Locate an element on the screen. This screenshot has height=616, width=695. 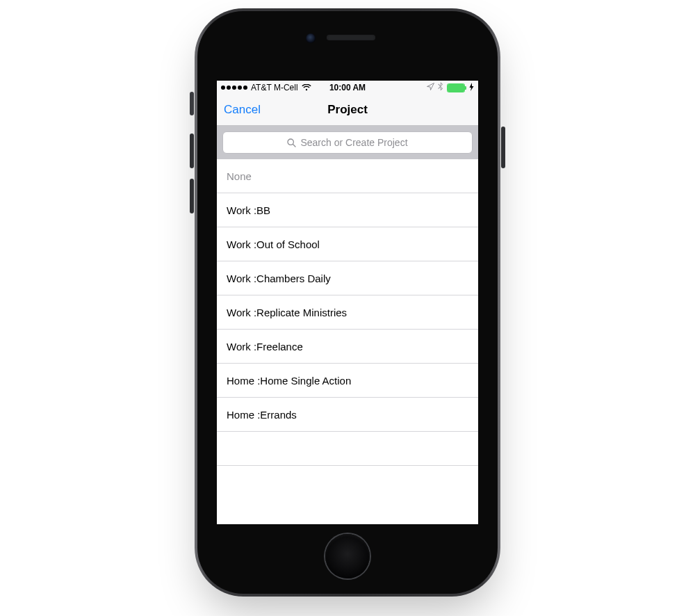
list-item-label: Home :Errands is located at coordinates (261, 414).